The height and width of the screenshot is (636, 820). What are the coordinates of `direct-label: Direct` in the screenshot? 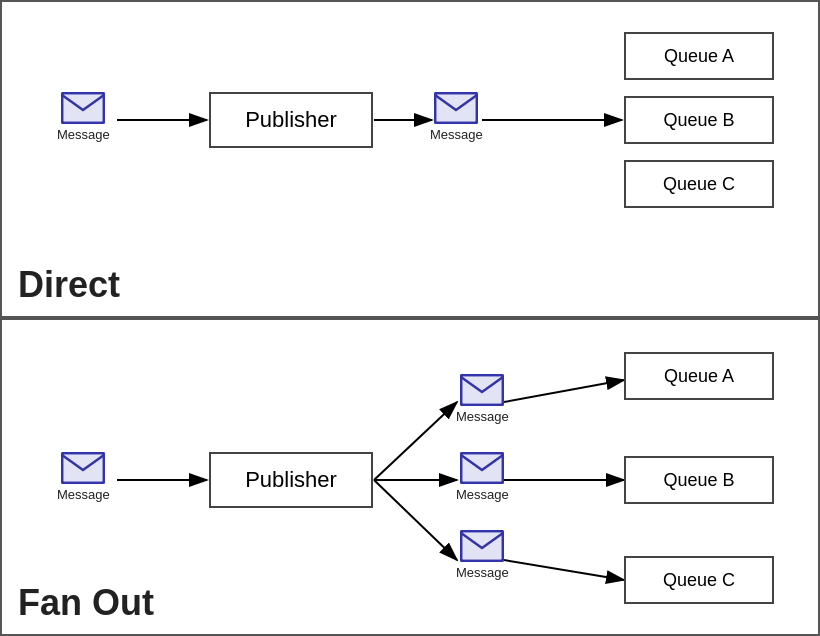 It's located at (69, 285).